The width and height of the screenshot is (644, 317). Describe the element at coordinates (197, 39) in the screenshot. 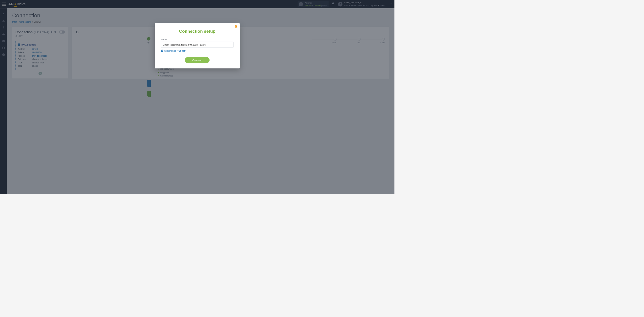

I see `name-field-label: Name` at that location.